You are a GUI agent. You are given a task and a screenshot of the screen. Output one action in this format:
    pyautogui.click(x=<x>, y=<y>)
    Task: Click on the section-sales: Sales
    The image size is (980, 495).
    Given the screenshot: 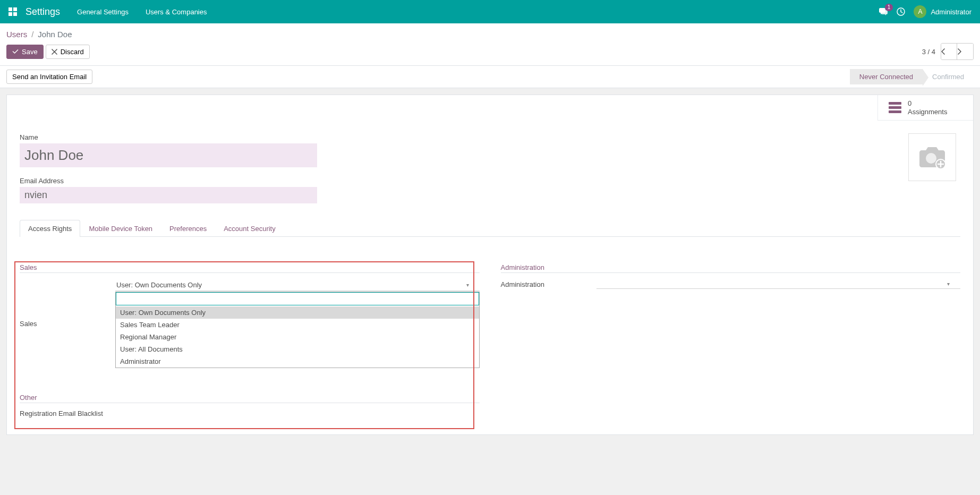 What is the action you would take?
    pyautogui.click(x=250, y=268)
    